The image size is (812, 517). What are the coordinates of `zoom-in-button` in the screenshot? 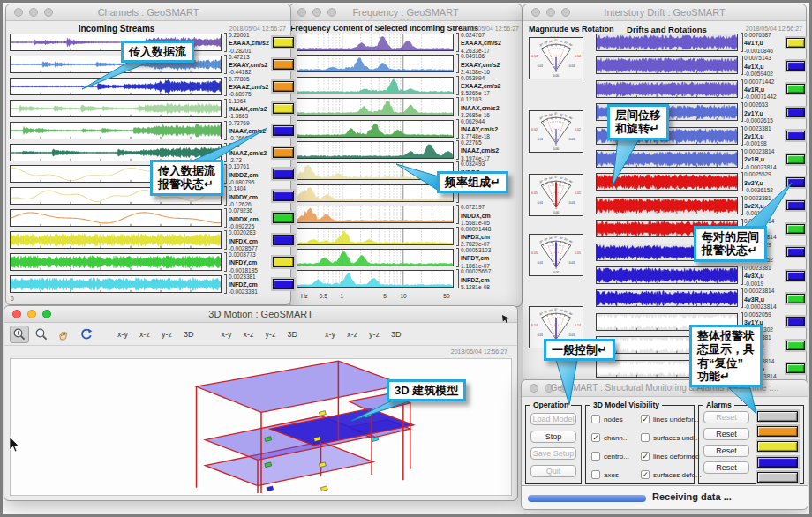 It's located at (19, 334).